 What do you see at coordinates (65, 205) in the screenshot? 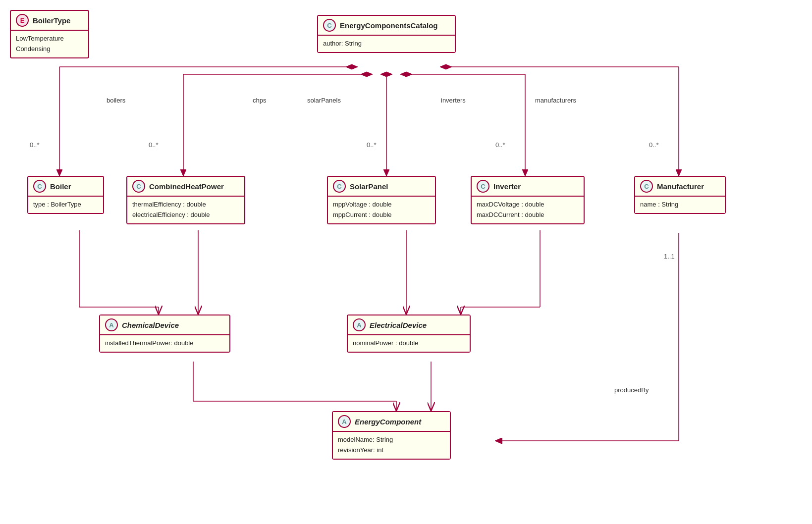
I see `class-boiler-body: type : BoilerType` at bounding box center [65, 205].